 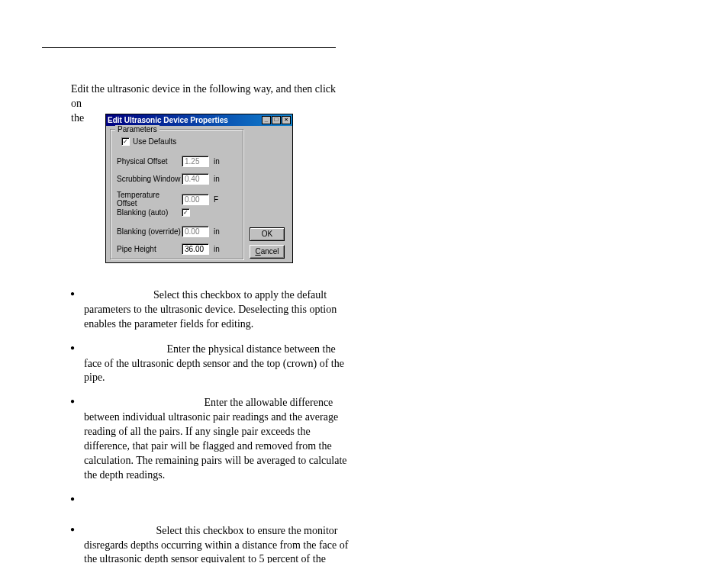 What do you see at coordinates (177, 195) in the screenshot?
I see `parameters-group: Parameters ✓ Use Defaults Physical Offse…` at bounding box center [177, 195].